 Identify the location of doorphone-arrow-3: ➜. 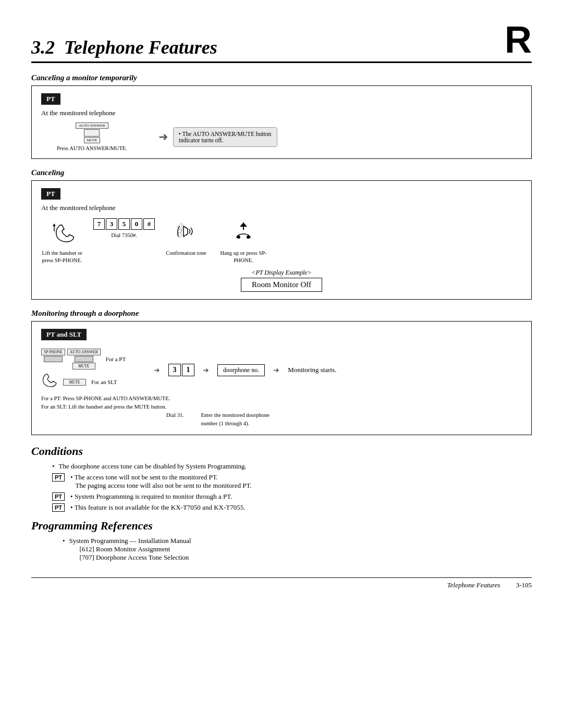
(276, 370).